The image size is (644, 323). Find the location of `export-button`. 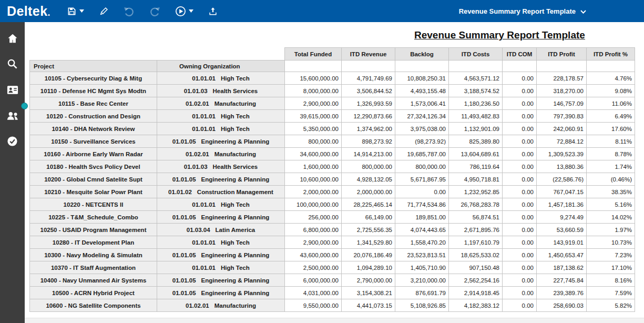

export-button is located at coordinates (213, 12).